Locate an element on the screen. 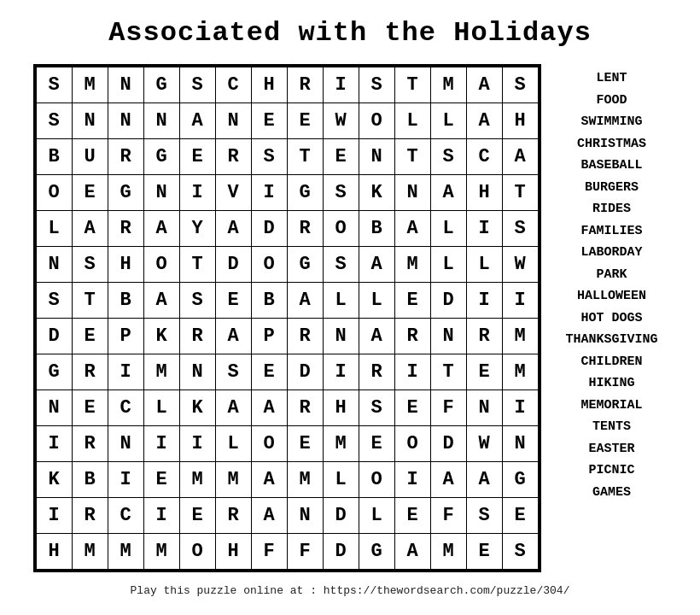 The width and height of the screenshot is (700, 615). grid-cell-7-3: K is located at coordinates (161, 337).